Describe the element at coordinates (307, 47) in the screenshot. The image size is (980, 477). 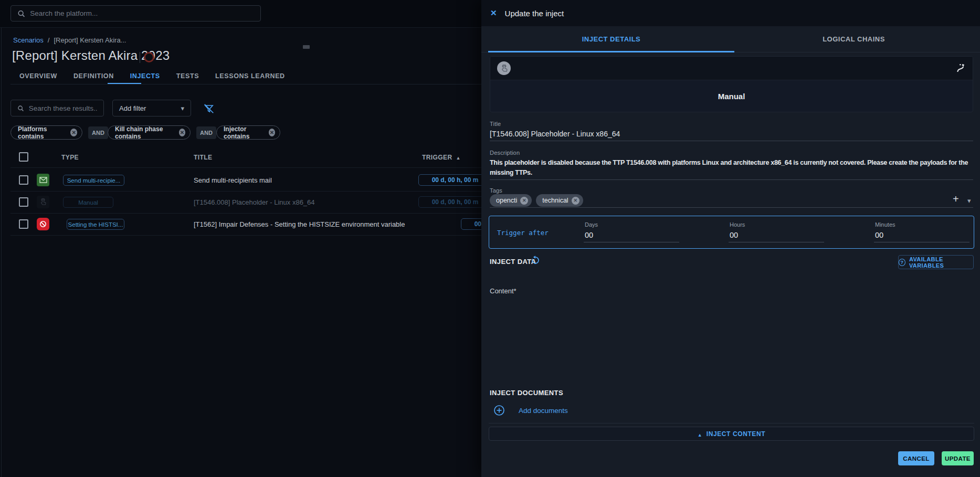
I see `loading-dash` at that location.